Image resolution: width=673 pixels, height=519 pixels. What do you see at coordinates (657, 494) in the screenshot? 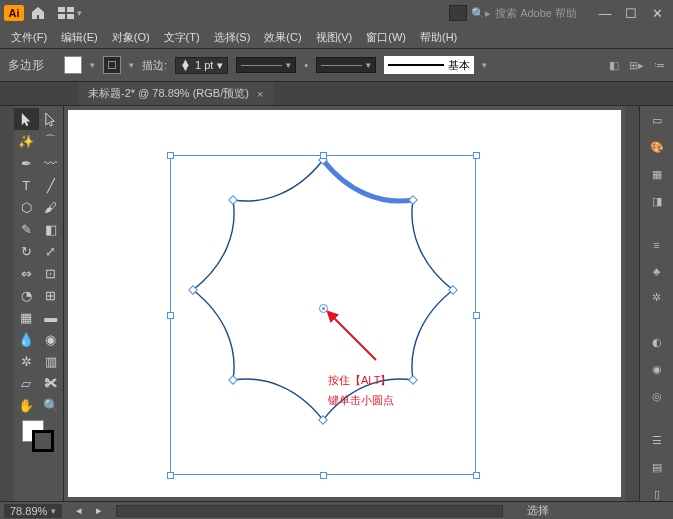
I see `artboards-panel-icon: ▯` at bounding box center [657, 494].